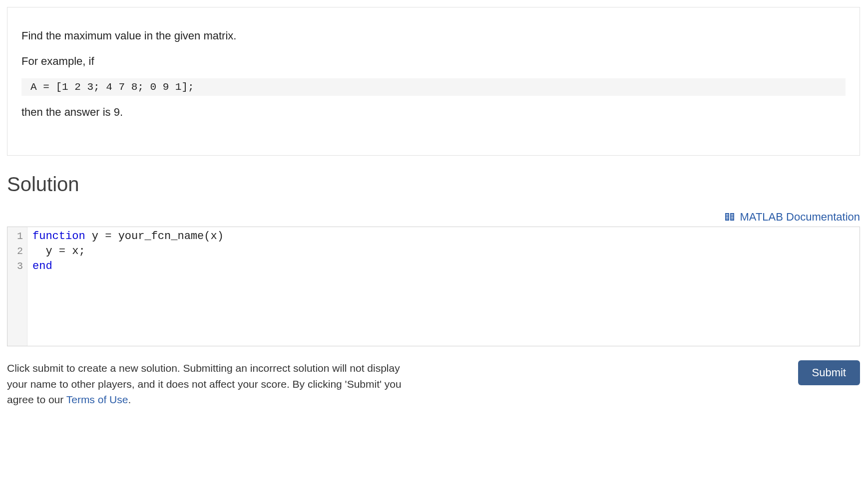  I want to click on problem-answer-text: then the answer is 9., so click(434, 112).